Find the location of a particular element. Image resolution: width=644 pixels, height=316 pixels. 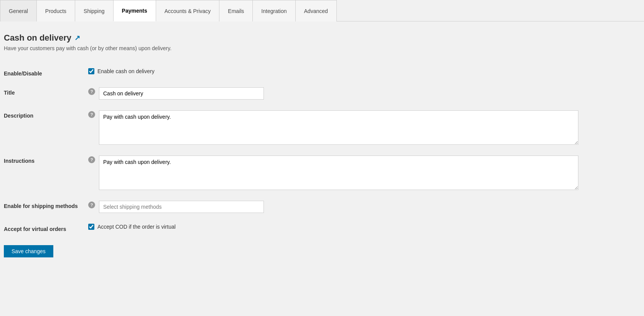

description-help-icon: ? is located at coordinates (92, 115).